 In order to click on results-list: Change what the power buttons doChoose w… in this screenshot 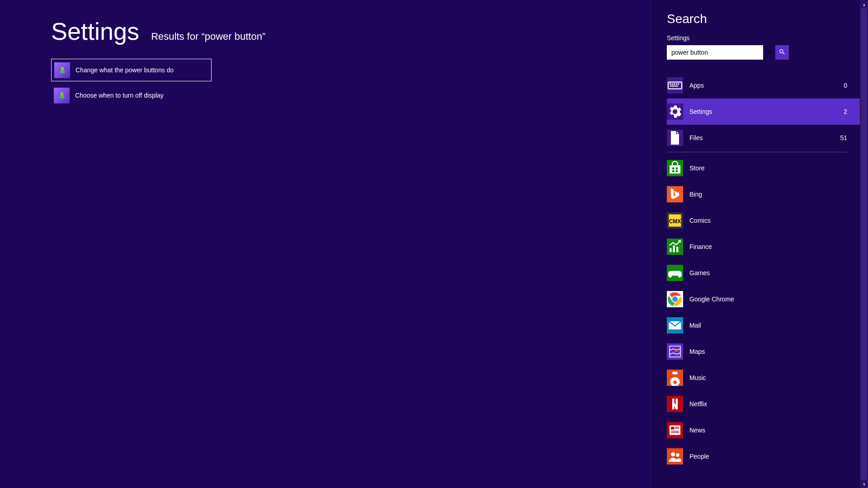, I will do `click(351, 83)`.